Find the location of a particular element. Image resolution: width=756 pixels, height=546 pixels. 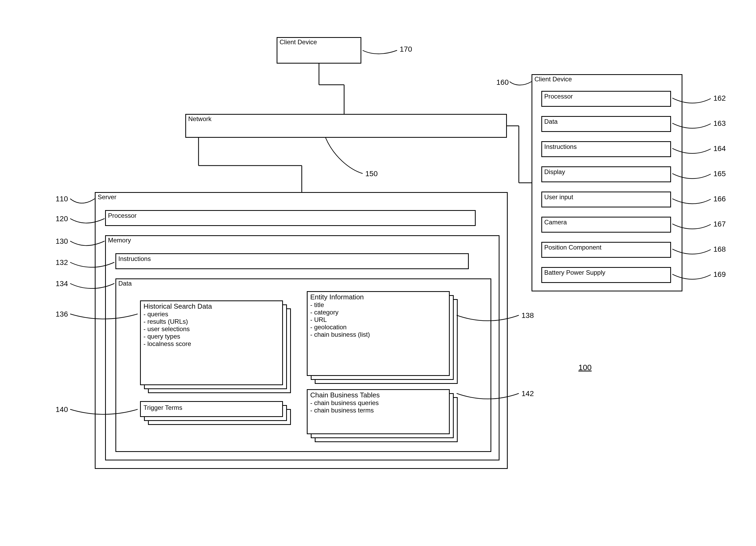

client-device-top-label: Client Device is located at coordinates (298, 42).